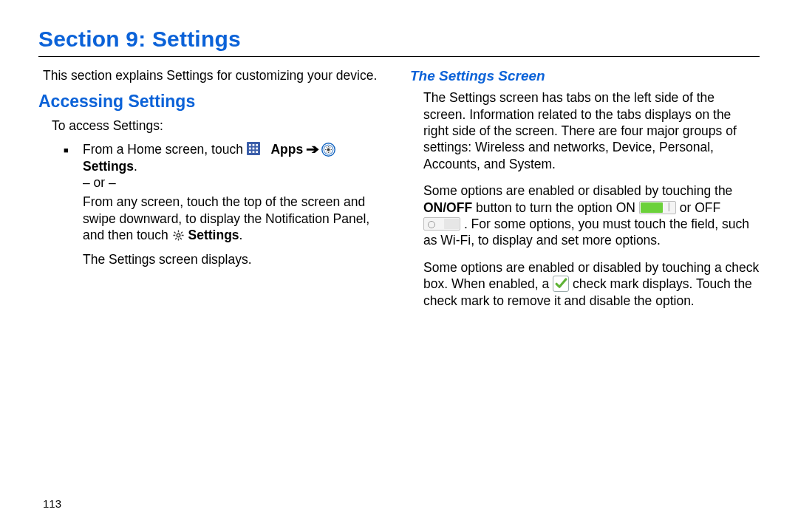  Describe the element at coordinates (213, 102) in the screenshot. I see `accessing-heading: Accessing Settings` at that location.